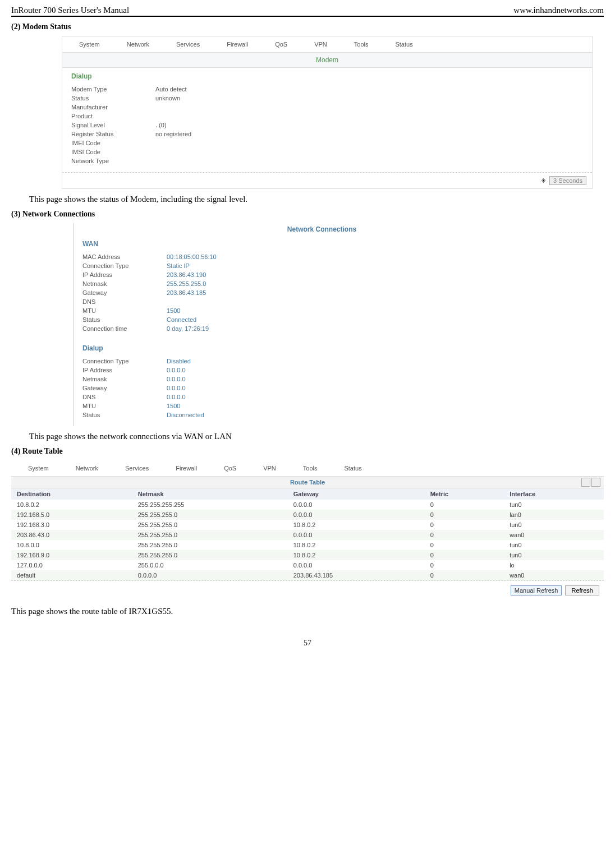 The image size is (615, 868). What do you see at coordinates (308, 525) in the screenshot?
I see `table-row: 192.168.3.0255.255.255.010.8.0.20tun0` at bounding box center [308, 525].